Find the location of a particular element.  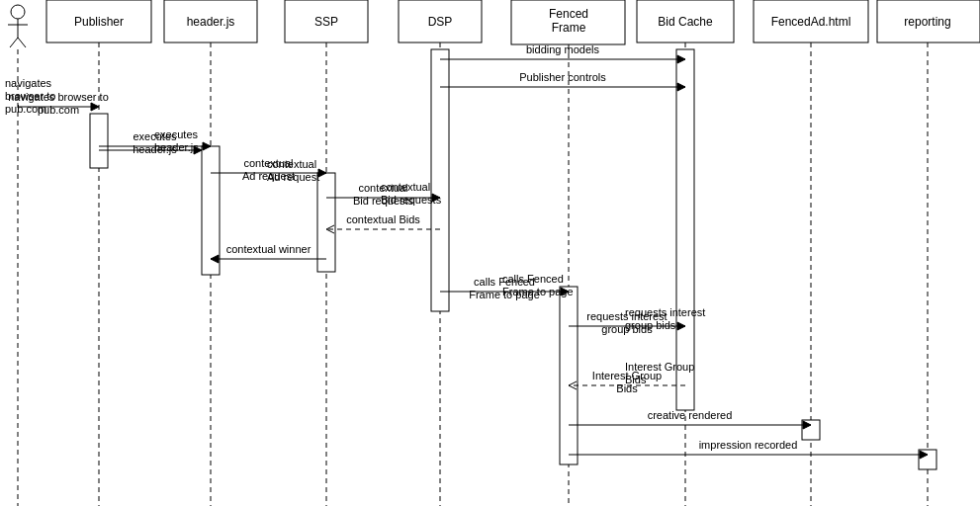

svg-text: pub.com is located at coordinates (26, 109).